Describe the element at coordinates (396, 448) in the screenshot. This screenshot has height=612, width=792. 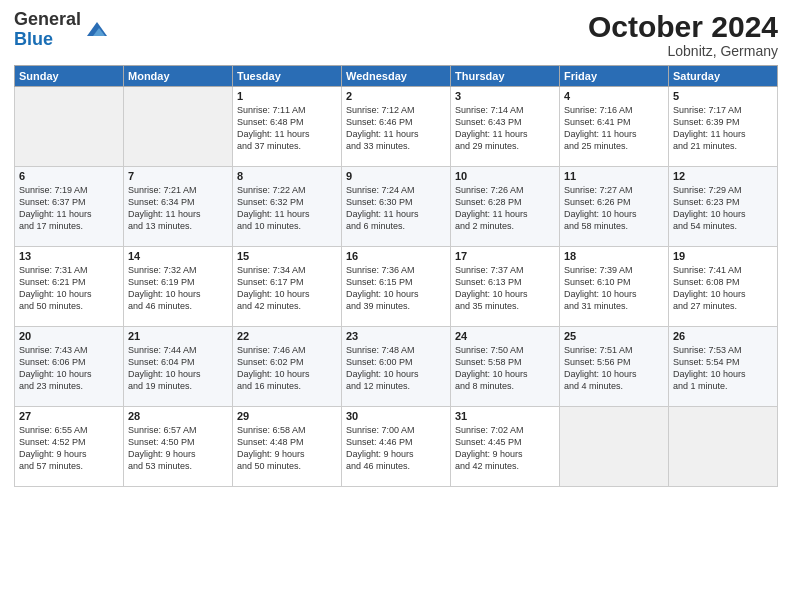
I see `cell-content: Sunrise: 7:00 AM Sunset: 4:46 PM Dayligh…` at that location.